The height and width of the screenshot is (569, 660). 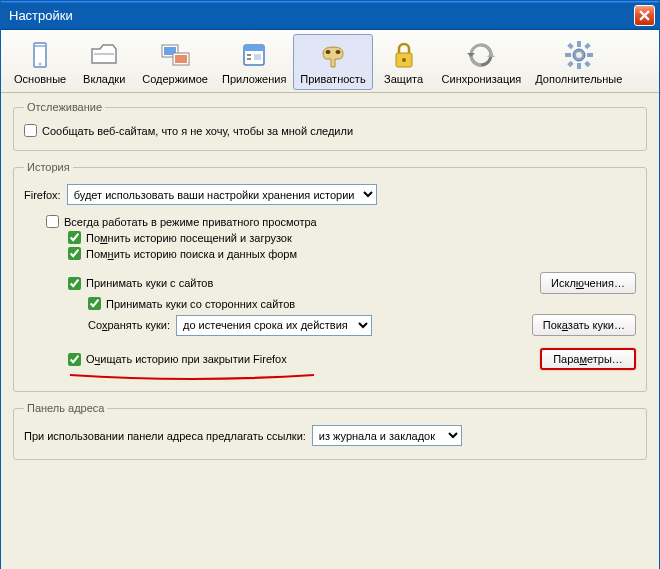 I want to click on category-toolbar: Основные Вкладки Содержимое Приложения П…, so click(x=330, y=62).